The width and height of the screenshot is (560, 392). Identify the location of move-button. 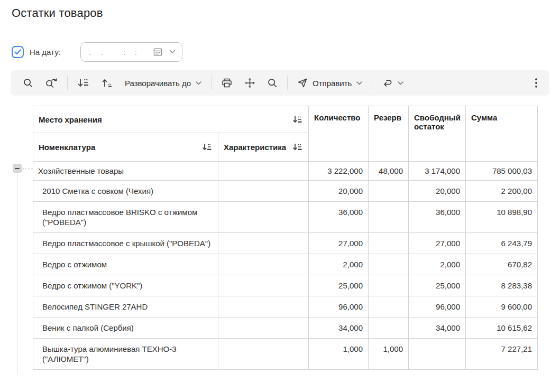
(250, 83).